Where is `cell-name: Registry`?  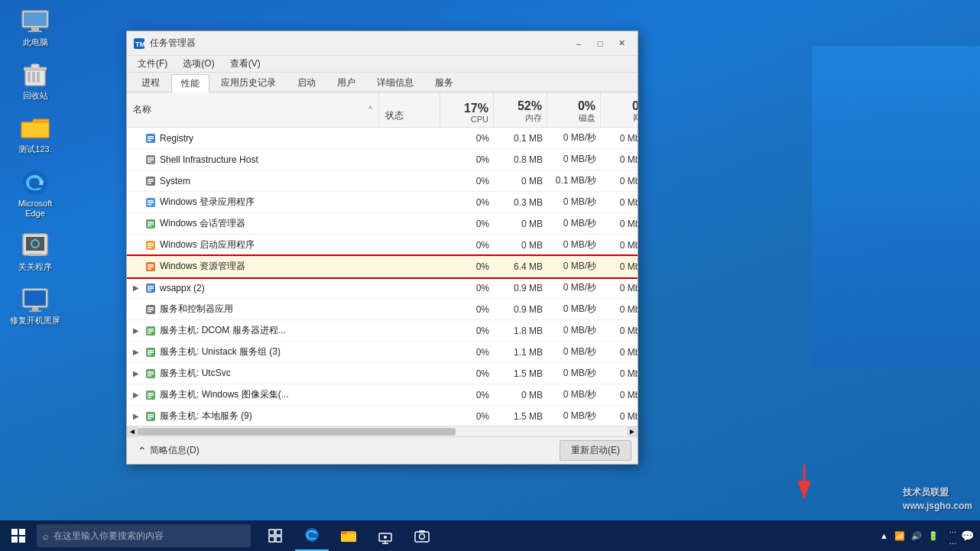
cell-name: Registry is located at coordinates (253, 138).